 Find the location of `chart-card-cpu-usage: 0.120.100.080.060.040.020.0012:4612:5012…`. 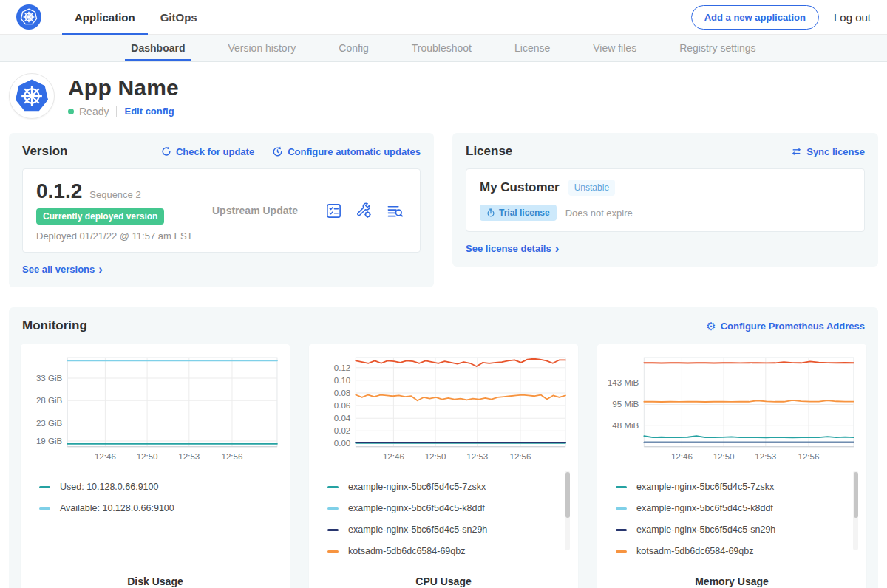

chart-card-cpu-usage: 0.120.100.080.060.040.020.0012:4612:5012… is located at coordinates (444, 466).